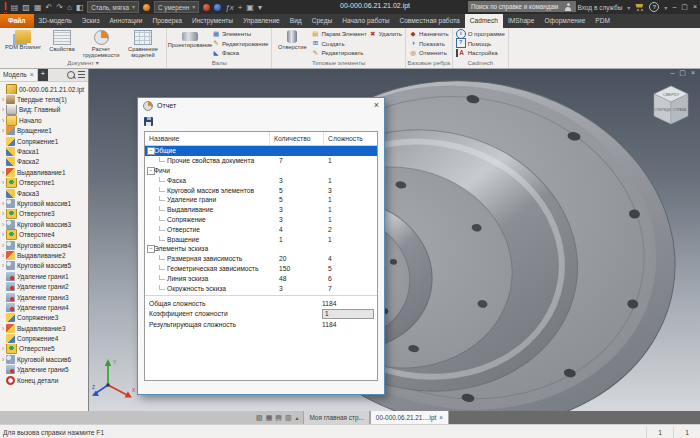 The image size is (700, 438). I want to click on tree-item: › Вид: Главный, so click(44, 110).